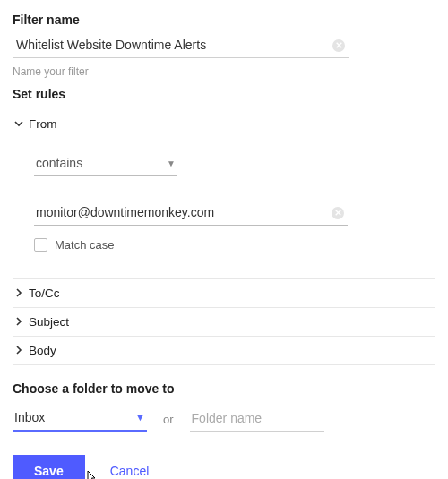 This screenshot has height=479, width=448. I want to click on condition-select: contains ▼, so click(106, 163).